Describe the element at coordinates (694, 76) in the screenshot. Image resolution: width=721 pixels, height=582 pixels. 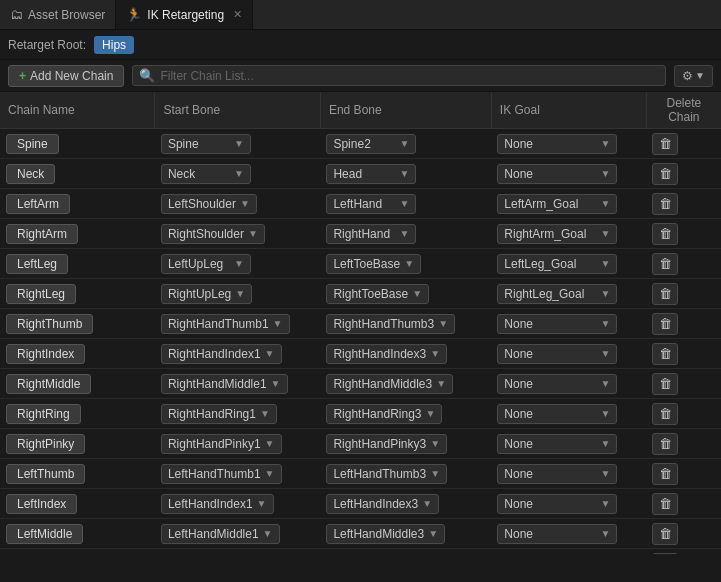
I see `settings-button: ⚙ ▼` at that location.